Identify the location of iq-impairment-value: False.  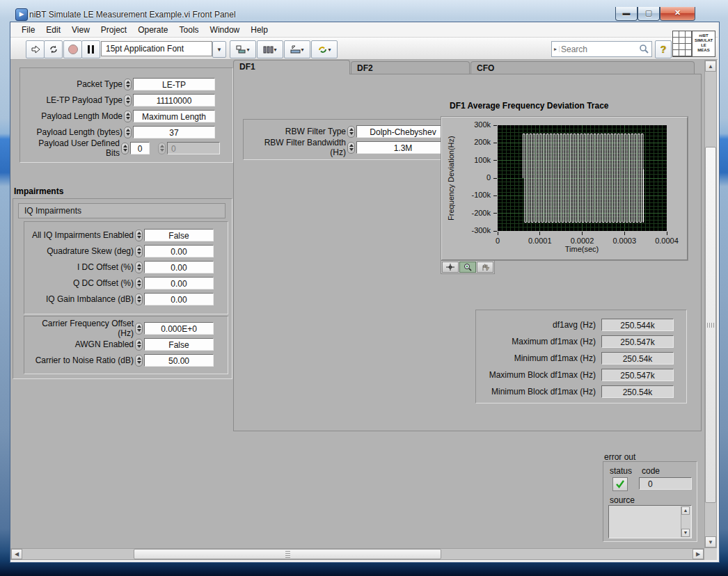
(179, 235).